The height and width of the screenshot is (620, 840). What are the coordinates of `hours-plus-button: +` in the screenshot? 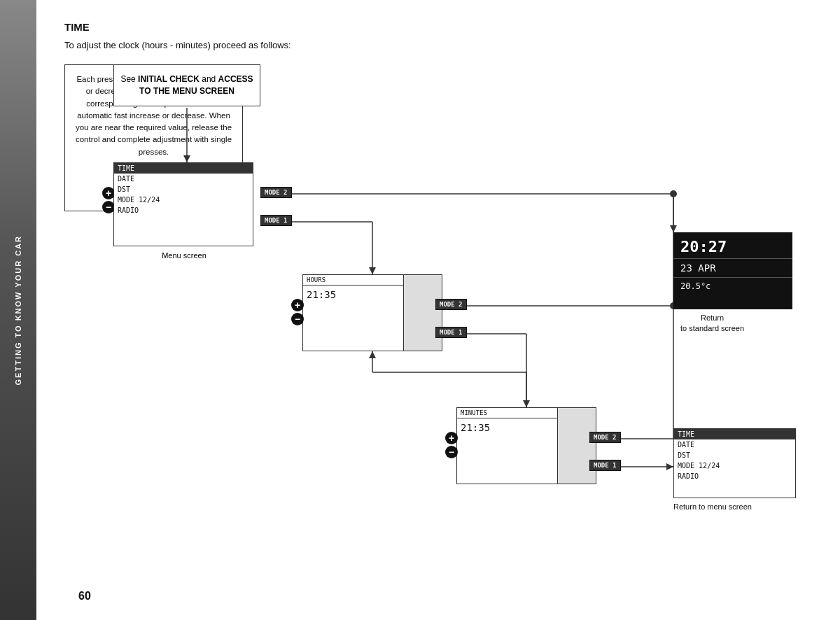 It's located at (298, 305).